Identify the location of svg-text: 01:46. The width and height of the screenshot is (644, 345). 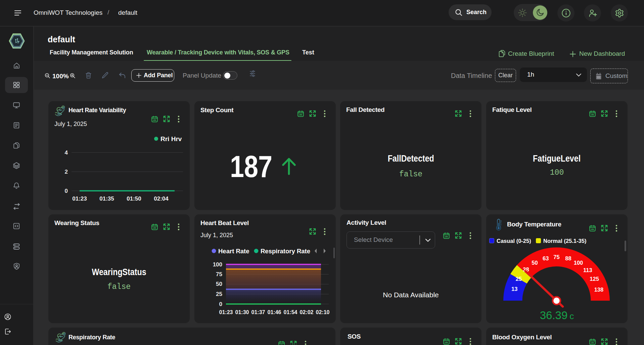
(275, 312).